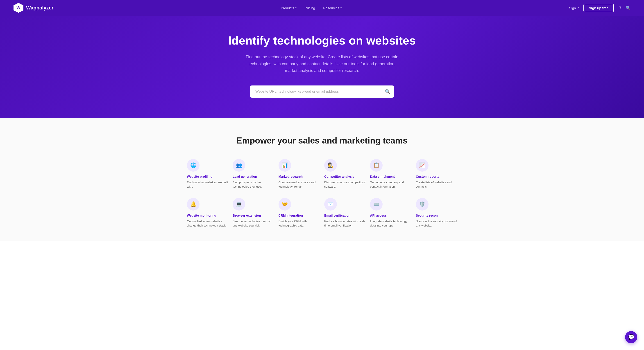  What do you see at coordinates (253, 223) in the screenshot?
I see `feature-desc: See the technologies used on any website…` at bounding box center [253, 223].